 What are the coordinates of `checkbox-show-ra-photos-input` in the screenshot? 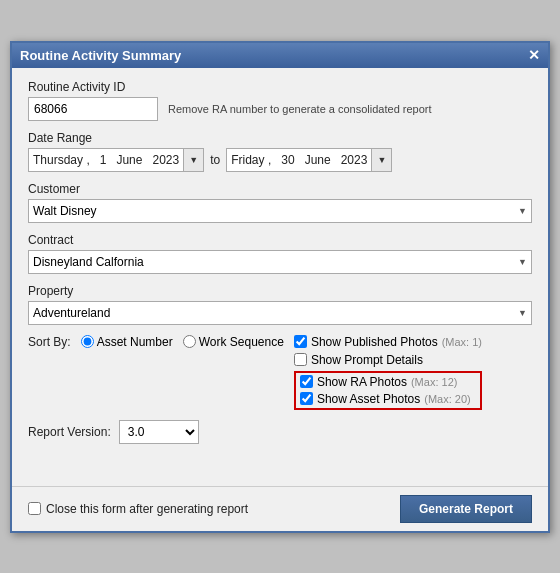 It's located at (306, 382).